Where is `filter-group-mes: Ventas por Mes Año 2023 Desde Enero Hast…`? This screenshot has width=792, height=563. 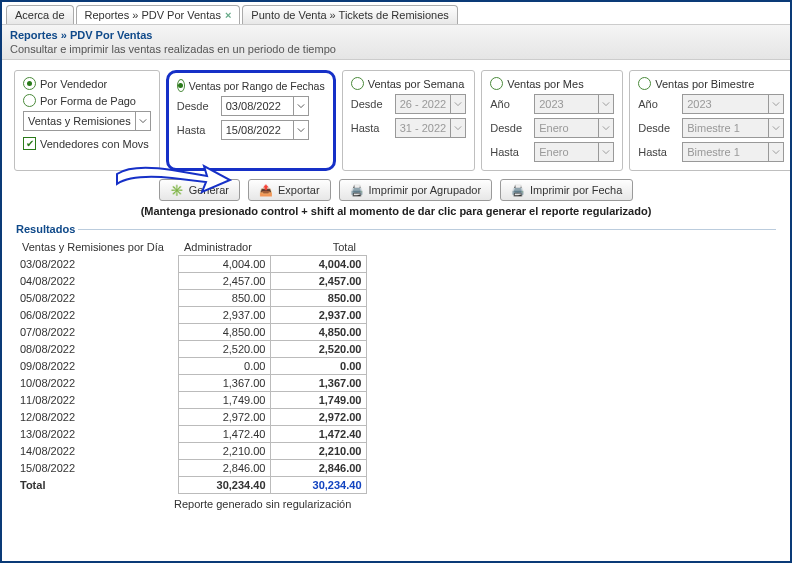 filter-group-mes: Ventas por Mes Año 2023 Desde Enero Hast… is located at coordinates (552, 120).